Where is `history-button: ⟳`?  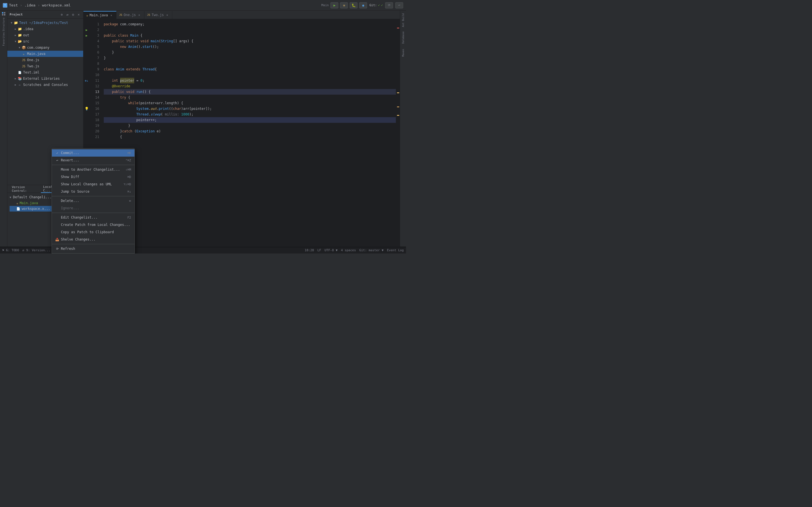 history-button: ⟳ is located at coordinates (389, 5).